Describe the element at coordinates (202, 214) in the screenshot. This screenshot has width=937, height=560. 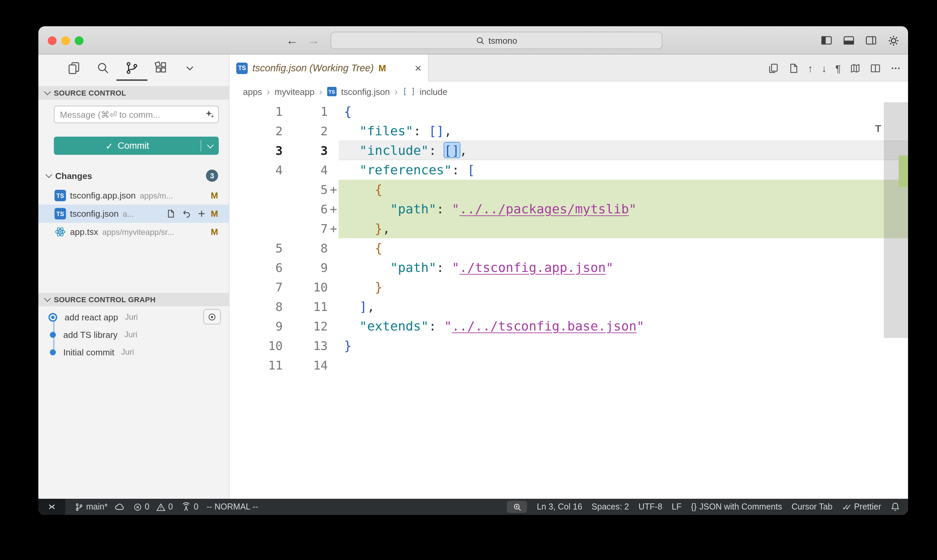
I see `stage-plus-icon` at that location.